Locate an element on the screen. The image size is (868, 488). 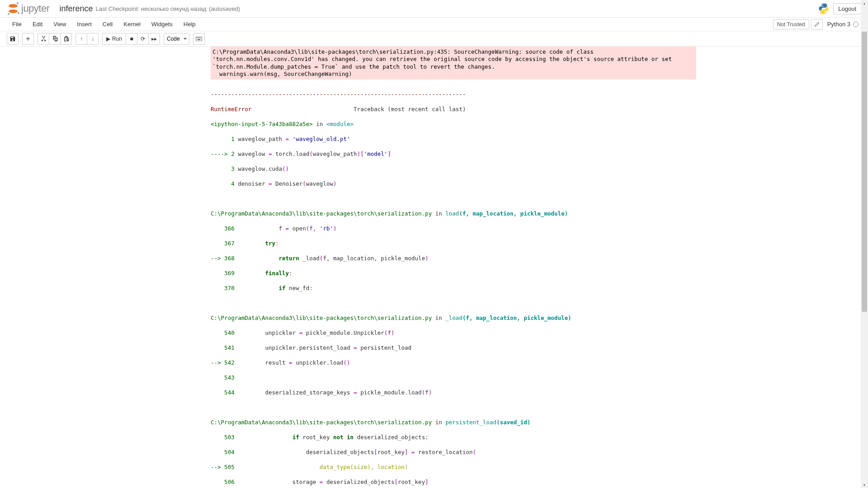
fast-forward-icon: ▸▸ is located at coordinates (154, 39).